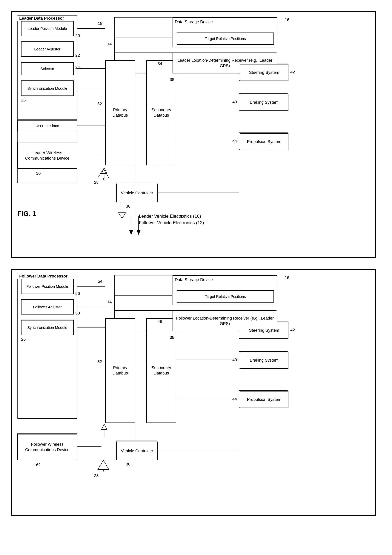 Image resolution: width=392 pixels, height=555 pixels. Describe the element at coordinates (264, 102) in the screenshot. I see `braking-system-box: Braking System` at that location.